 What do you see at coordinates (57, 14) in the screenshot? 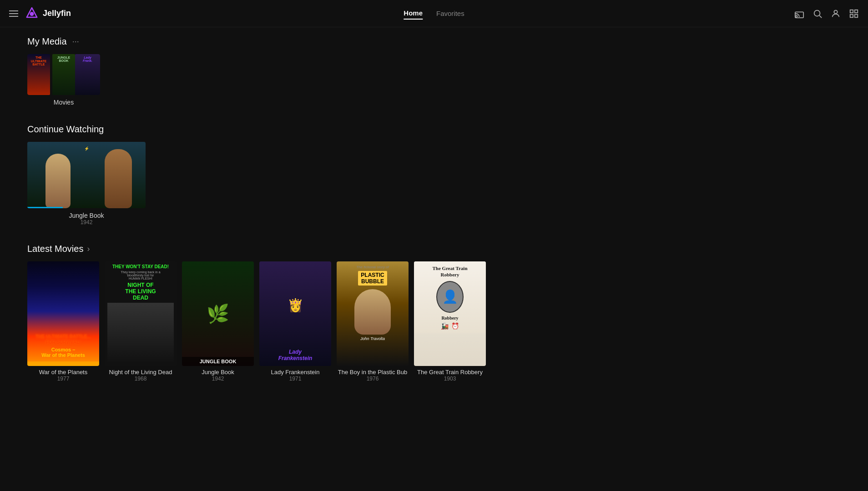
I see `app-name: Jellyfin` at bounding box center [57, 14].